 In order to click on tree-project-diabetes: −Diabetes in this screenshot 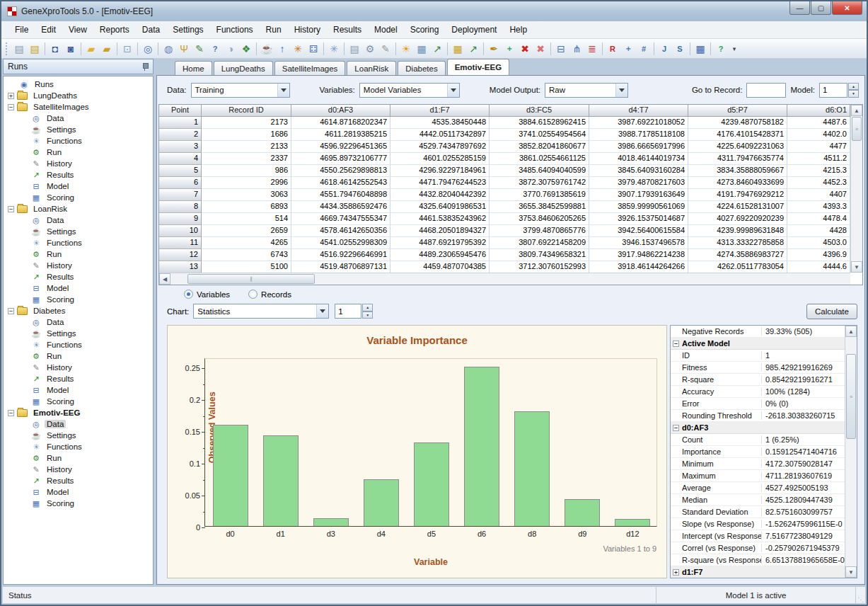, I will do `click(79, 311)`.